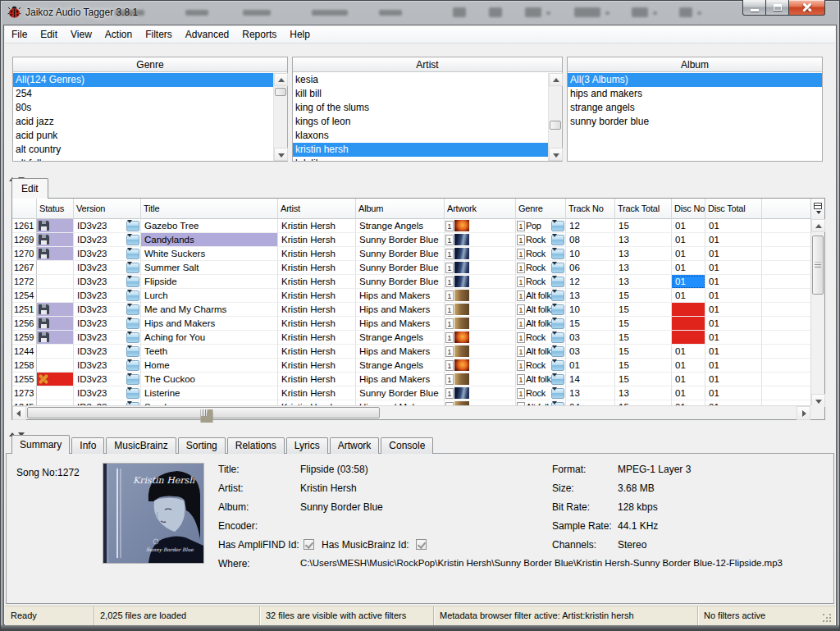  What do you see at coordinates (20, 34) in the screenshot?
I see `menu-item-file: File` at bounding box center [20, 34].